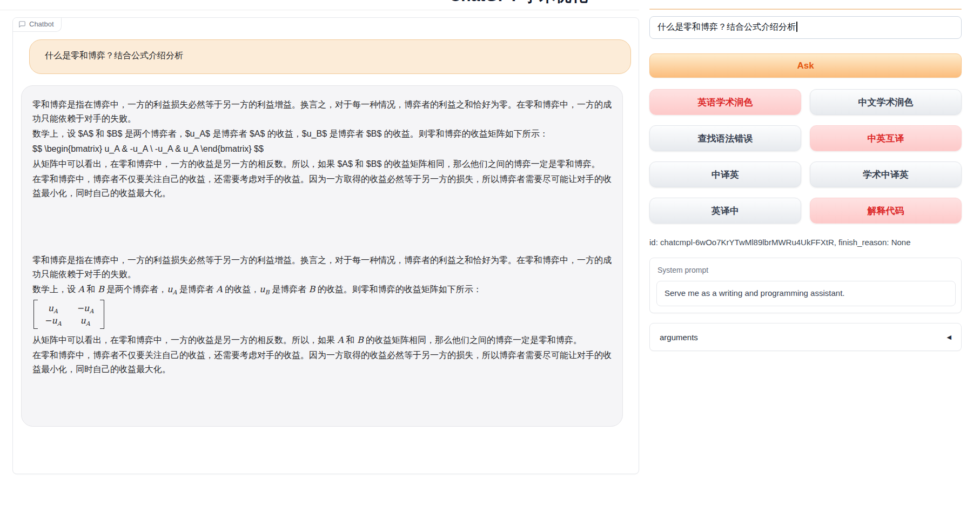  What do you see at coordinates (322, 134) in the screenshot?
I see `bot-paragraph: 数学上，设 $A$ 和 $B$ 是两个博弈者，$u_A$ 是博弈者 $A$ 的收…` at bounding box center [322, 134].